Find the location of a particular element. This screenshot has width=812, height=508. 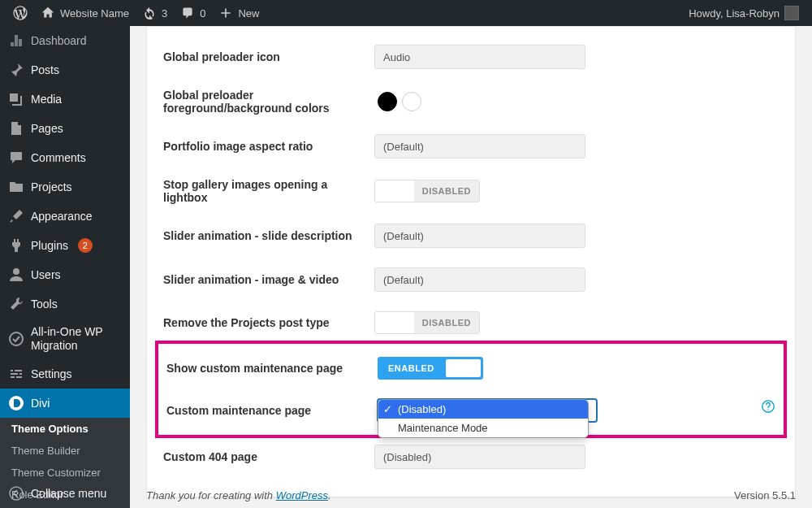

label-portfolio-ratio: Portfolio image aspect ratio is located at coordinates (269, 146).